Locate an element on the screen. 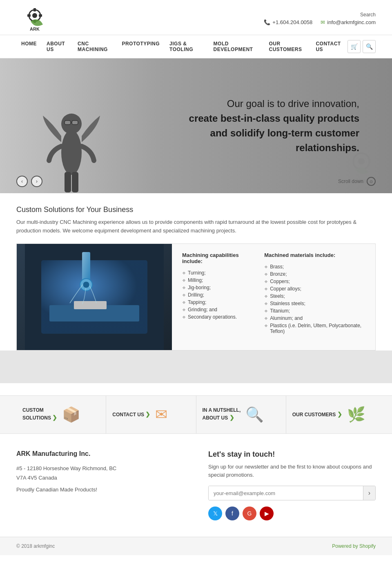 Image resolution: width=392 pixels, height=587 pixels. capability-item: Drilling; is located at coordinates (217, 295).